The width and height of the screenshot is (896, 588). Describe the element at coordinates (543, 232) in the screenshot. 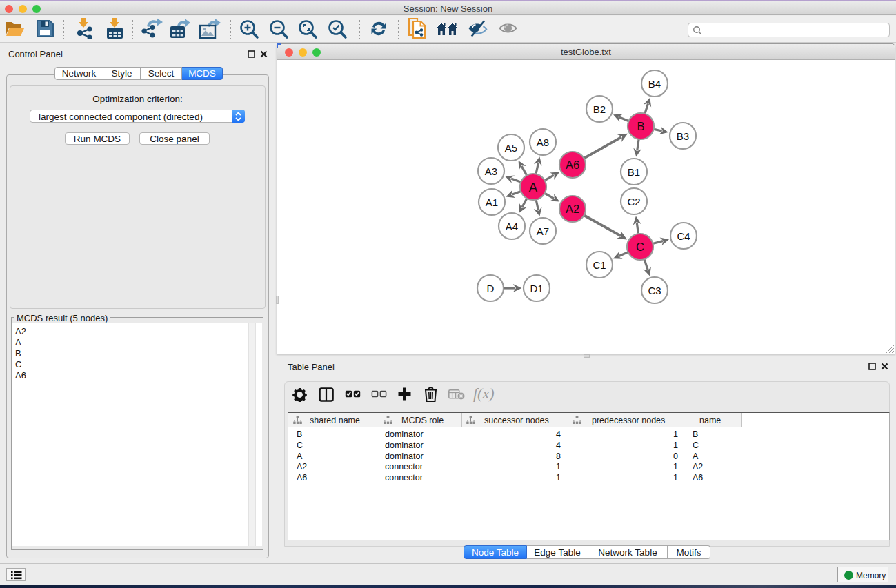

I see `svg-text: A7` at that location.